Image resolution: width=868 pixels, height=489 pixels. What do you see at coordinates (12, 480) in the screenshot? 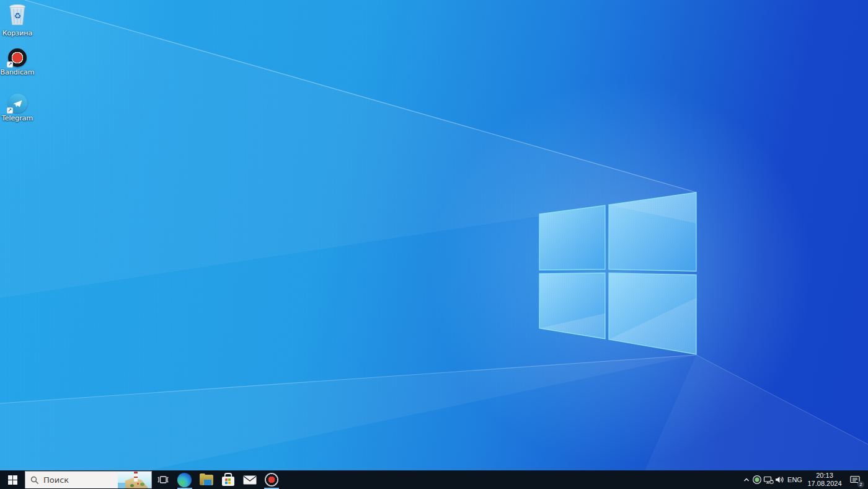
I see `start-button` at bounding box center [12, 480].